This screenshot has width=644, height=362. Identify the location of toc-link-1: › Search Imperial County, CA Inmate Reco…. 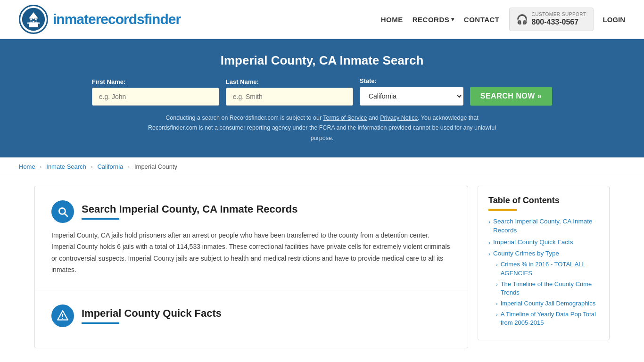
(544, 226).